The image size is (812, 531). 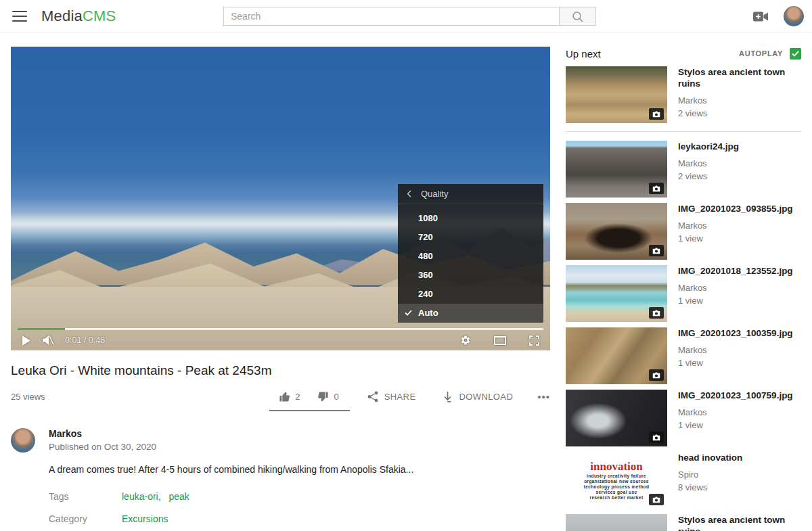 What do you see at coordinates (280, 371) in the screenshot?
I see `page-title: Leuka Ori - White mountains - Peak at 24…` at bounding box center [280, 371].